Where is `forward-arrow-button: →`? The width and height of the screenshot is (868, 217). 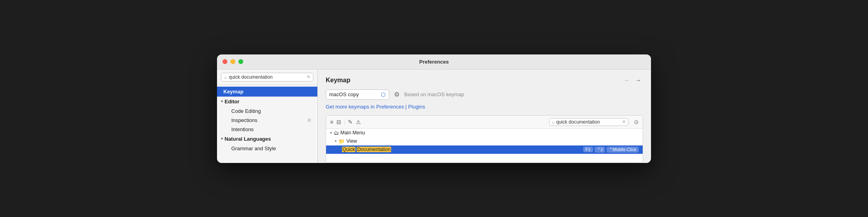
forward-arrow-button: → is located at coordinates (638, 80).